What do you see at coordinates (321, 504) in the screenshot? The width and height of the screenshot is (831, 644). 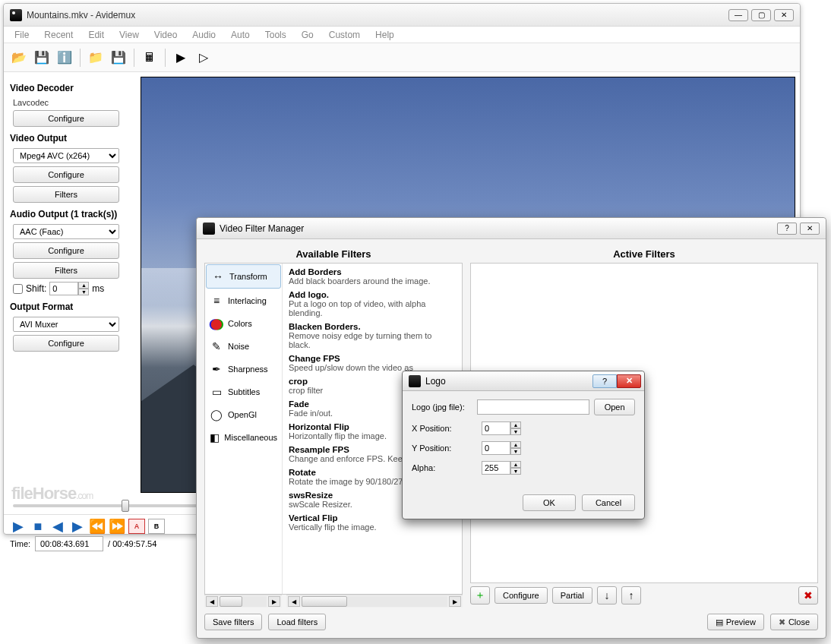 I see `filter-desc: swScale Resizer.` at bounding box center [321, 504].